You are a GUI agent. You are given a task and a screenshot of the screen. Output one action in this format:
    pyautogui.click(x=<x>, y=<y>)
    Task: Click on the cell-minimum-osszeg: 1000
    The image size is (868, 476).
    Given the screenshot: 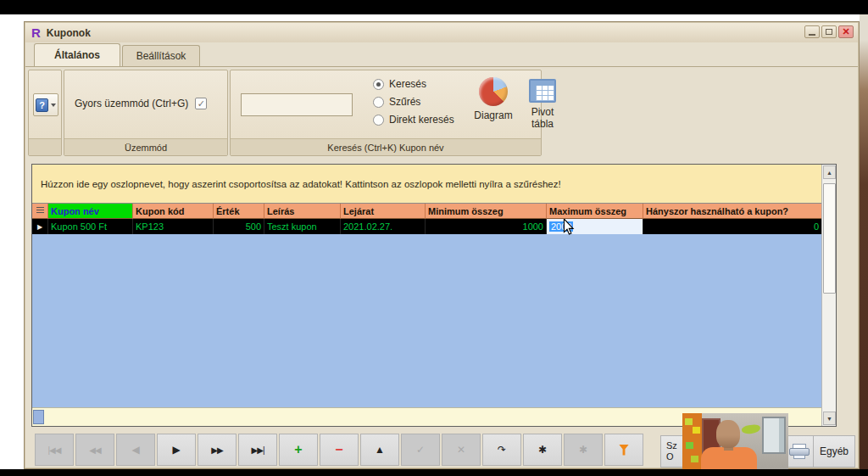 What is the action you would take?
    pyautogui.click(x=487, y=227)
    